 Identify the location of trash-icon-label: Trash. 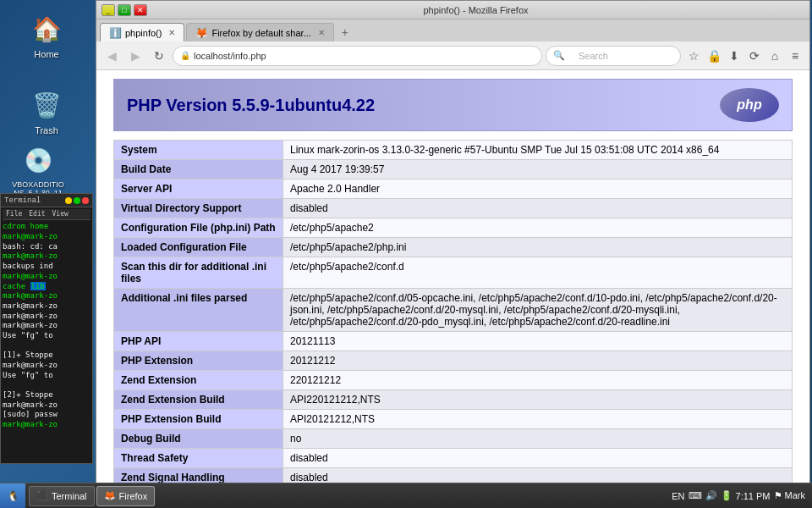
(47, 130).